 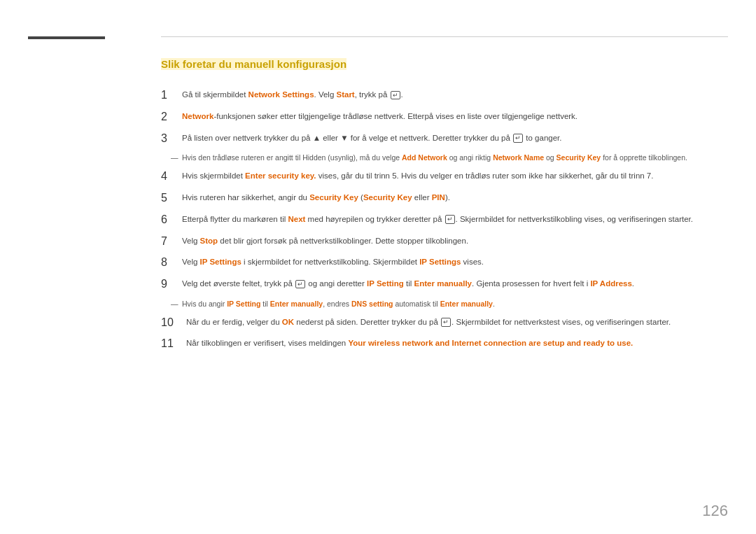 What do you see at coordinates (444, 176) in the screenshot?
I see `step-4: 4 Hvis skjermbildet Enter security key. …` at bounding box center [444, 176].